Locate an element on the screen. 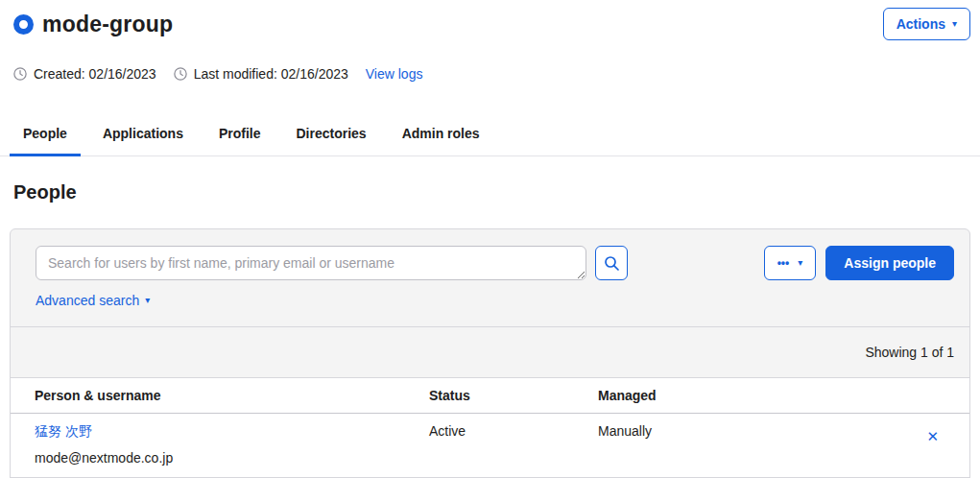 The height and width of the screenshot is (478, 980). person-managed: Manually is located at coordinates (709, 445).